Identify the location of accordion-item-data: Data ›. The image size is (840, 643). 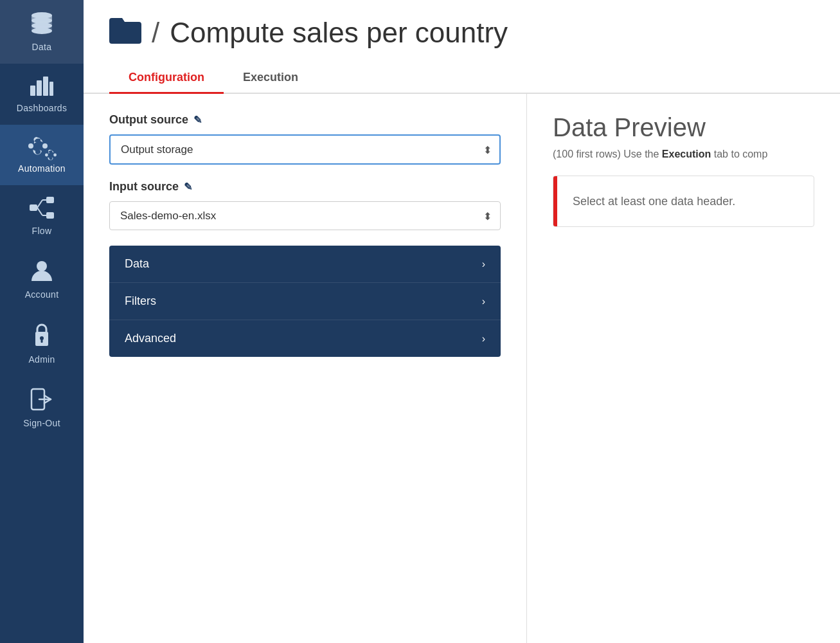
(305, 264).